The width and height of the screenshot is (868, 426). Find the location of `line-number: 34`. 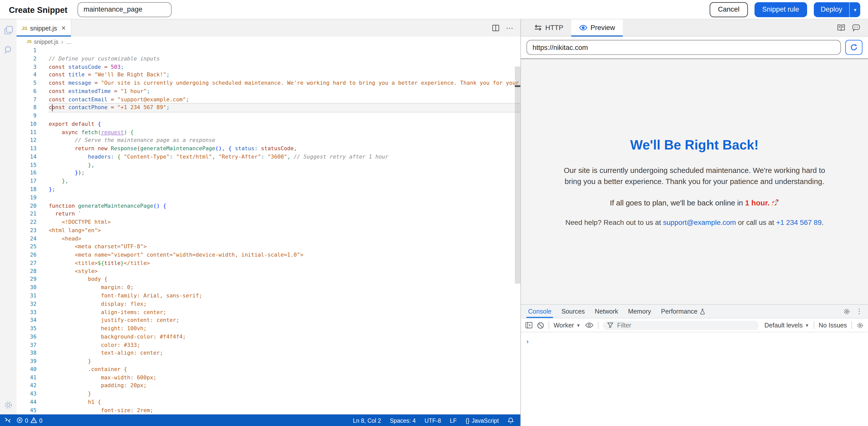

line-number: 34 is located at coordinates (26, 320).